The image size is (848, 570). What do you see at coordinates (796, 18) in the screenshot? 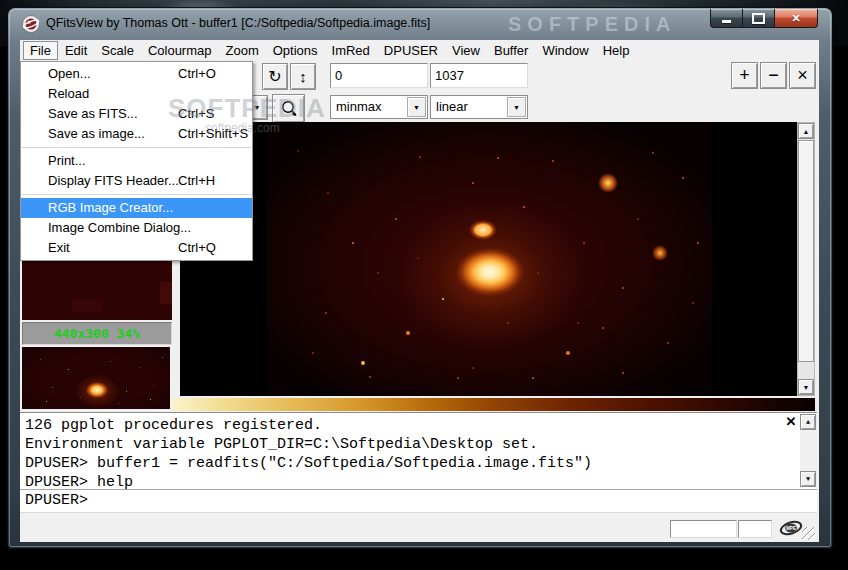
I see `close-button: ✕` at bounding box center [796, 18].